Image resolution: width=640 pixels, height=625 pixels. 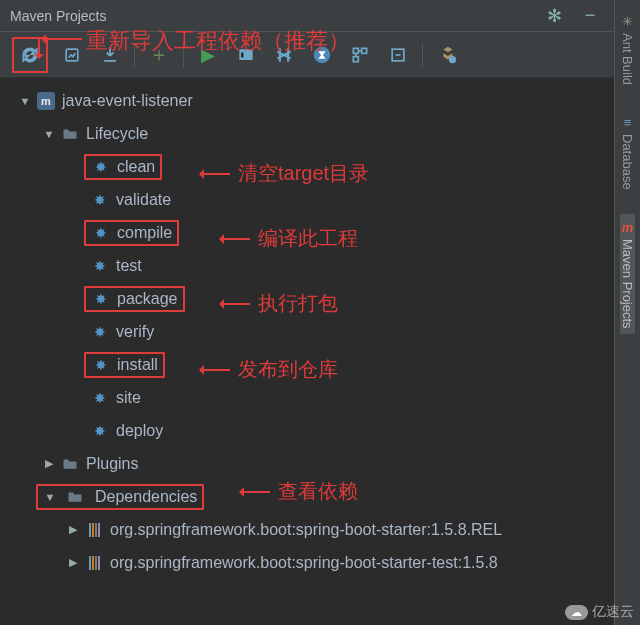 What do you see at coordinates (218, 41) in the screenshot?
I see `annotation-reimport: 重新导入工程依赖（推荐）` at bounding box center [218, 41].